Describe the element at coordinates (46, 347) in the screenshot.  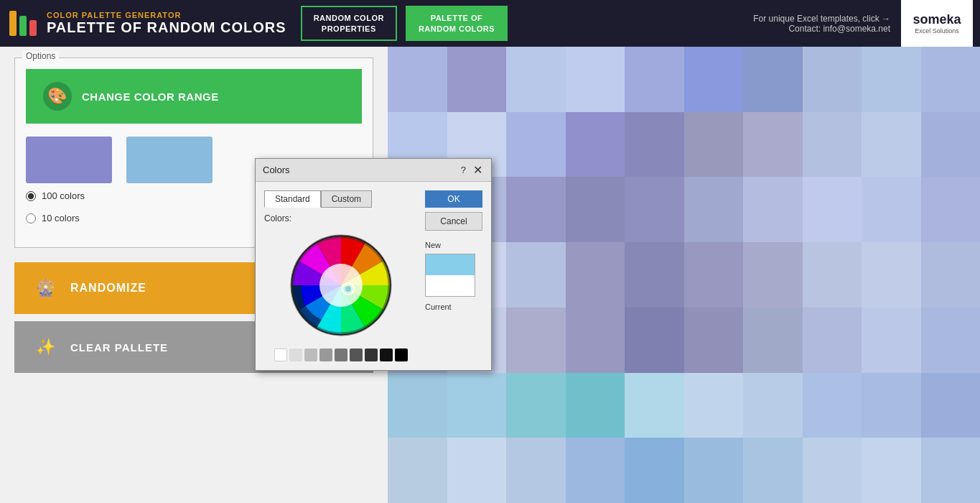
I see `clear-icon: ✨` at that location.